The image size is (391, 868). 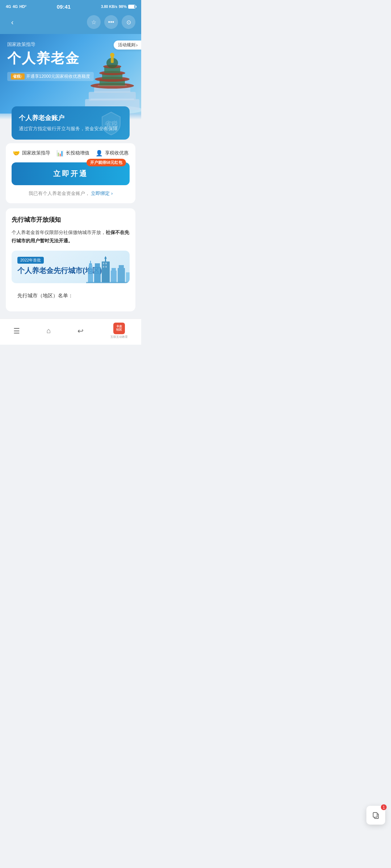 What do you see at coordinates (132, 7) in the screenshot?
I see `battery-icon` at bounding box center [132, 7].